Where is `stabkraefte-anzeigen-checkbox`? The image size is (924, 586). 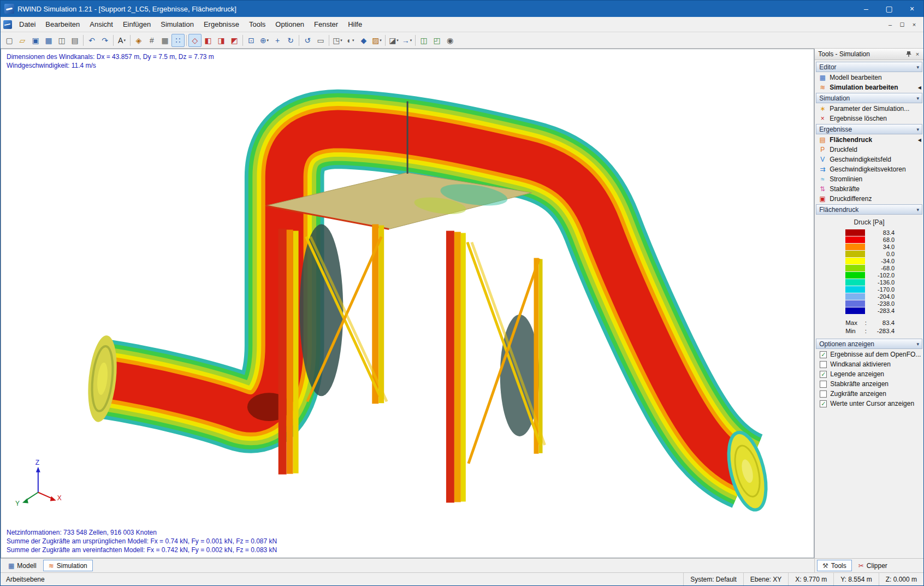 stabkraefte-anzeigen-checkbox is located at coordinates (824, 384).